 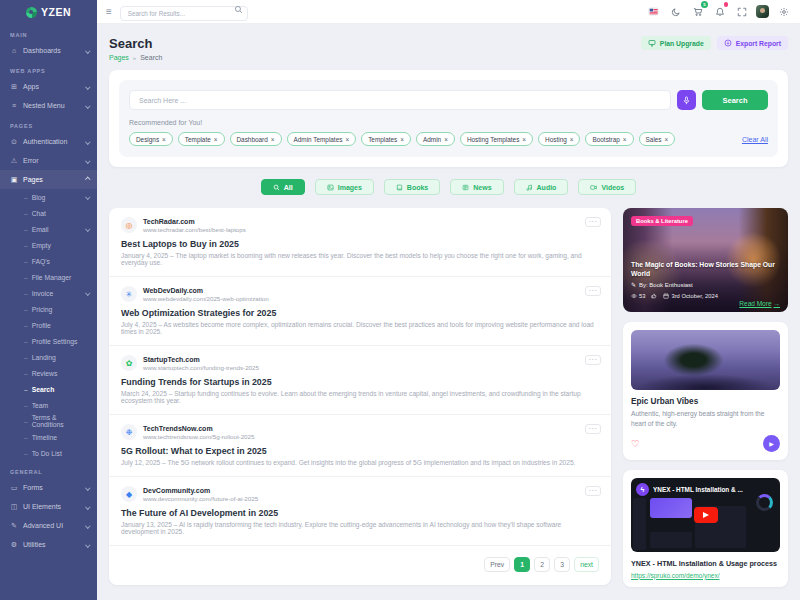 What do you see at coordinates (184, 14) in the screenshot?
I see `topbar-search-input` at bounding box center [184, 14].